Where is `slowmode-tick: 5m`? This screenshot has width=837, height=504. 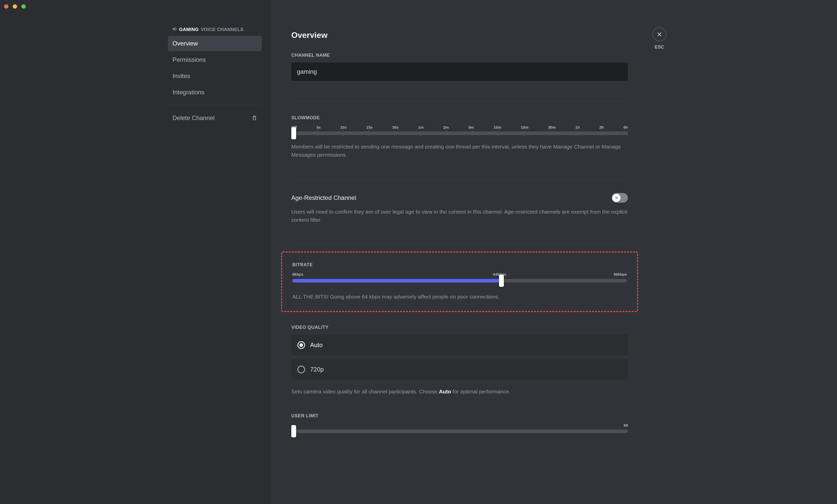
slowmode-tick: 5m is located at coordinates (471, 127).